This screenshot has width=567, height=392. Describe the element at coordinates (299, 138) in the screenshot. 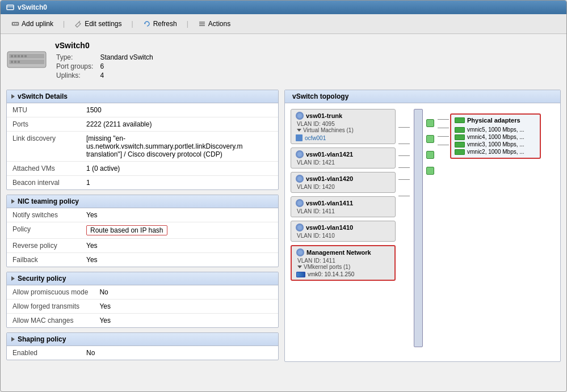

I see `vm-icon` at that location.